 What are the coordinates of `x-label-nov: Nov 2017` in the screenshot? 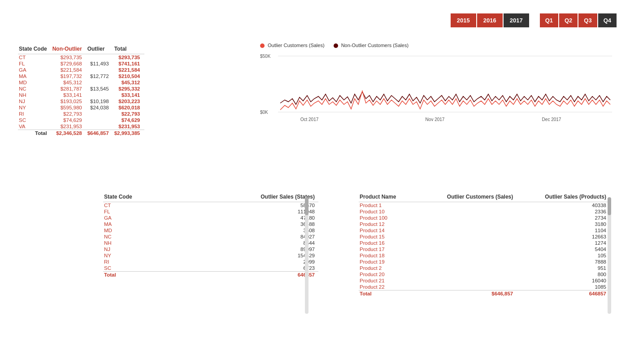 It's located at (435, 119).